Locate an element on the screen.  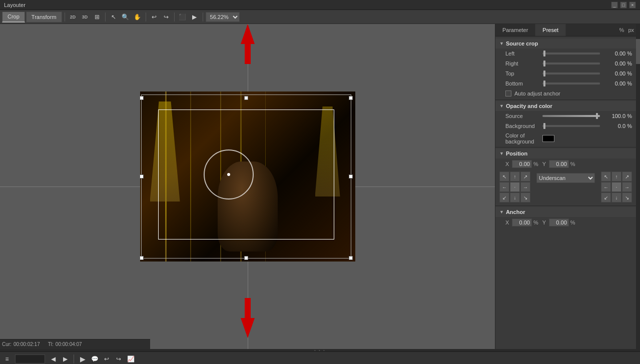
pos2-topright: ↗ is located at coordinates (627, 176).